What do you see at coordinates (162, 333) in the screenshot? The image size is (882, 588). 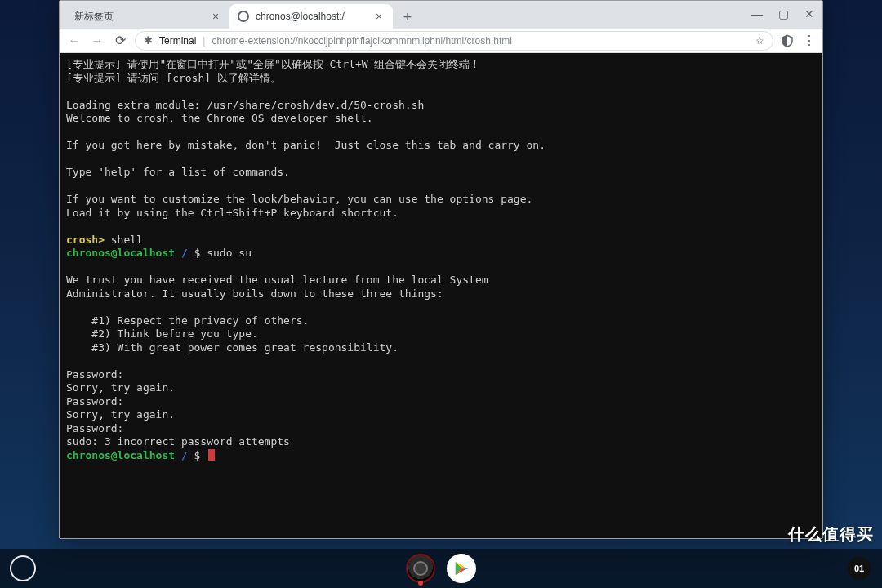 I see `terminal-line: #2) Think before you type.` at bounding box center [162, 333].